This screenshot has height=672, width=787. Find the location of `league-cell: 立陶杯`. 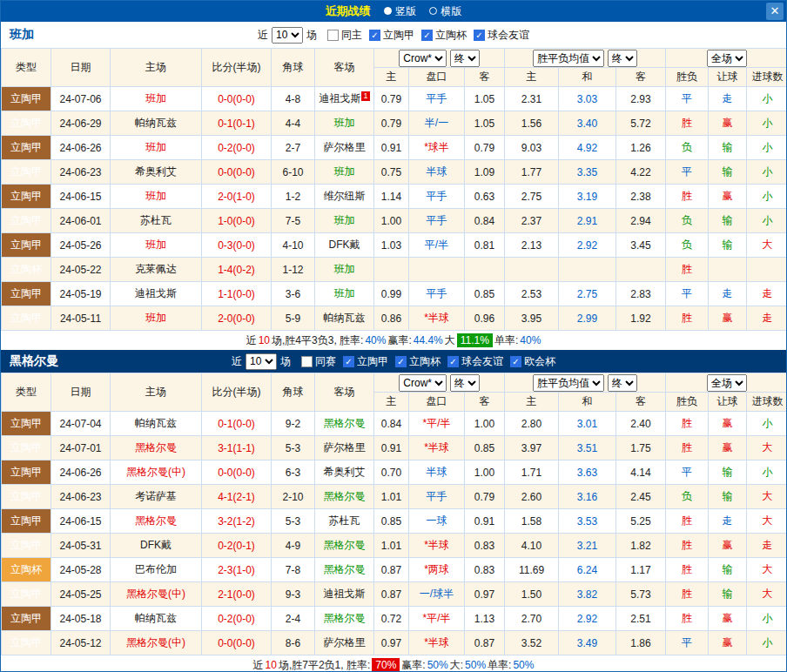

league-cell: 立陶杯 is located at coordinates (26, 270).